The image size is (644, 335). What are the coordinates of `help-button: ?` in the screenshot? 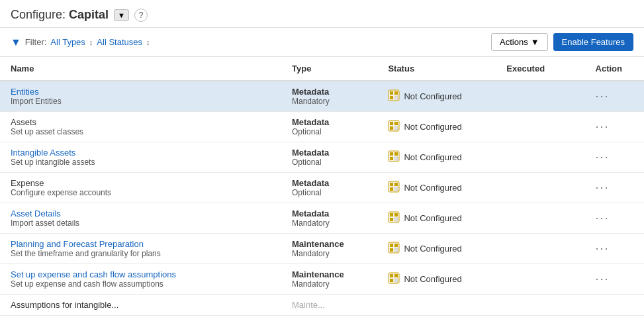 It's located at (141, 15).